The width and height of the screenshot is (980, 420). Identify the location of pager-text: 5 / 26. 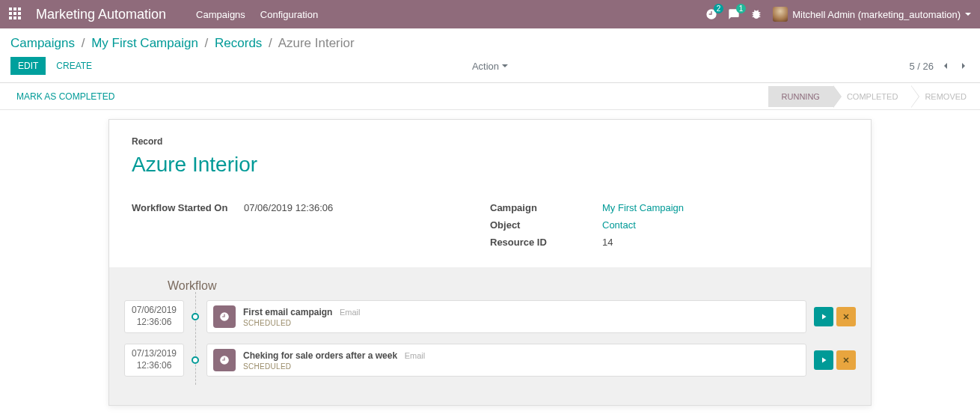
(922, 66).